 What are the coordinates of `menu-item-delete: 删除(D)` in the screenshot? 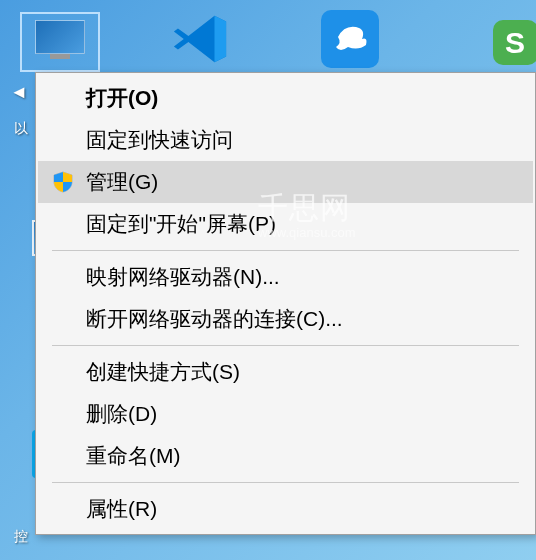 It's located at (286, 414).